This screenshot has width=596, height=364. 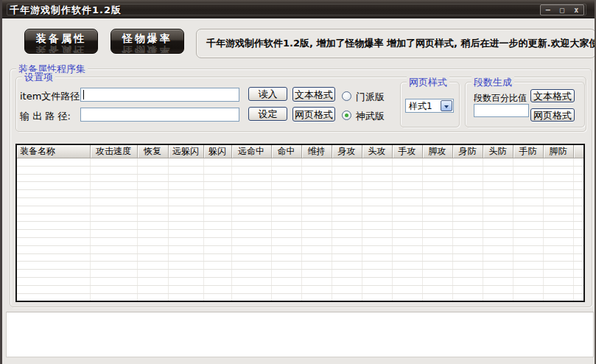 I want to click on column-header: 恢复, so click(x=152, y=152).